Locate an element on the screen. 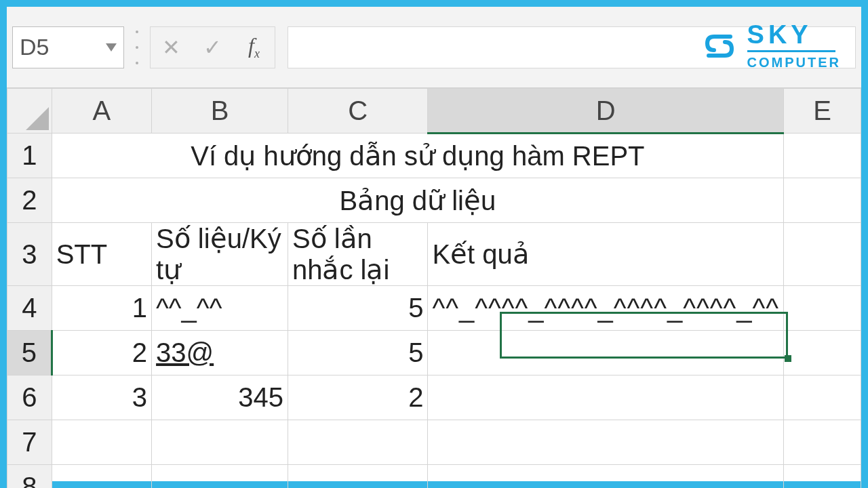  cell-E3 is located at coordinates (823, 255).